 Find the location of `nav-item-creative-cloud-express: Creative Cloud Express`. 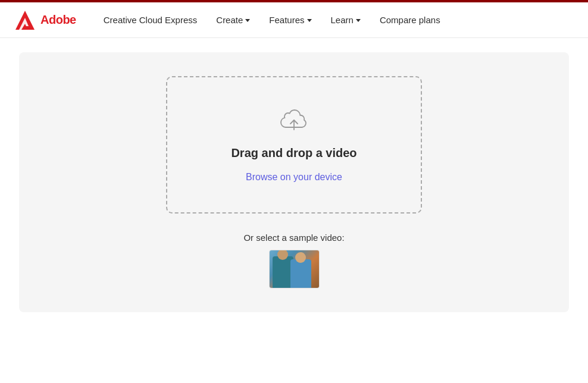

nav-item-creative-cloud-express: Creative Cloud Express is located at coordinates (151, 20).